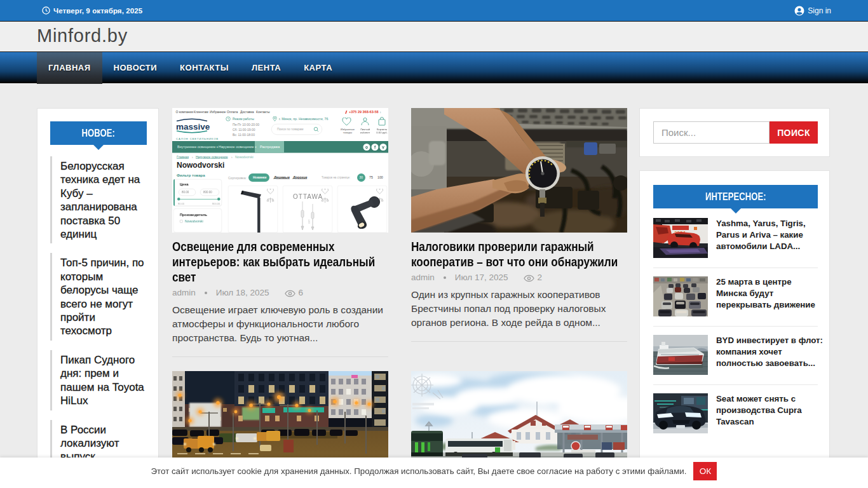 The height and width of the screenshot is (488, 868). What do you see at coordinates (309, 221) in the screenshot?
I see `svg-text: 120` at bounding box center [309, 221].